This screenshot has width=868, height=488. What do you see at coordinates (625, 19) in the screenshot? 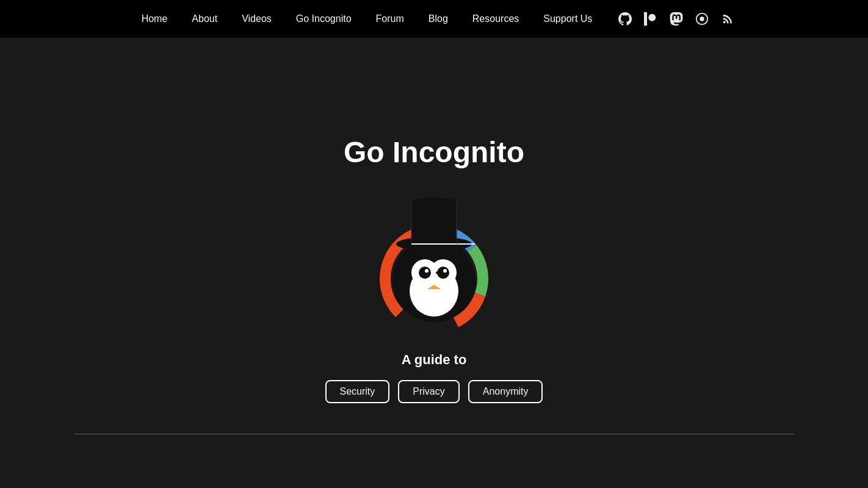
I see `github-icon` at bounding box center [625, 19].